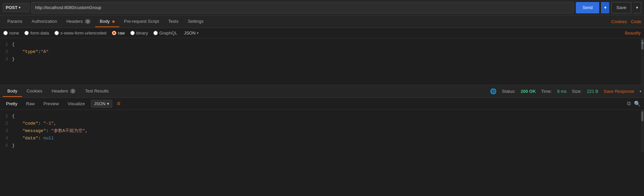  Describe the element at coordinates (509, 91) in the screenshot. I see `status-label: Status:` at that location.